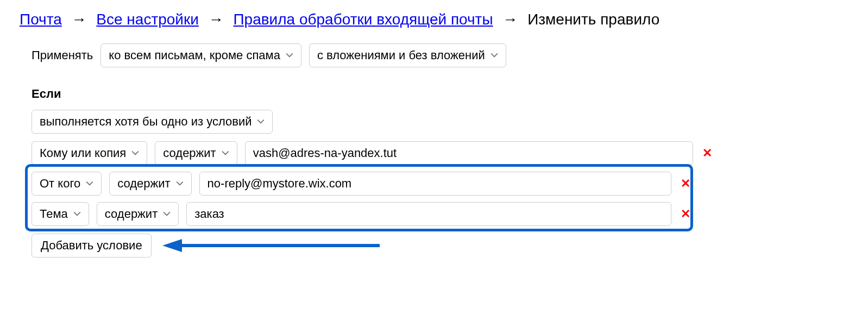 This screenshot has height=314, width=868. Describe the element at coordinates (194, 55) in the screenshot. I see `scope-selector-value: ко всем письмам, кроме спама` at that location.